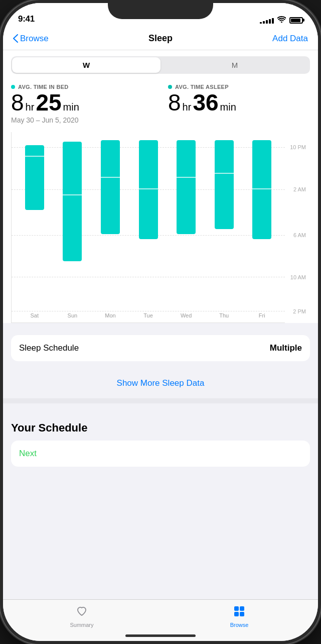 Image resolution: width=321 pixels, height=644 pixels. What do you see at coordinates (160, 383) in the screenshot?
I see `show-more-link: Show More Sleep Data` at bounding box center [160, 383].